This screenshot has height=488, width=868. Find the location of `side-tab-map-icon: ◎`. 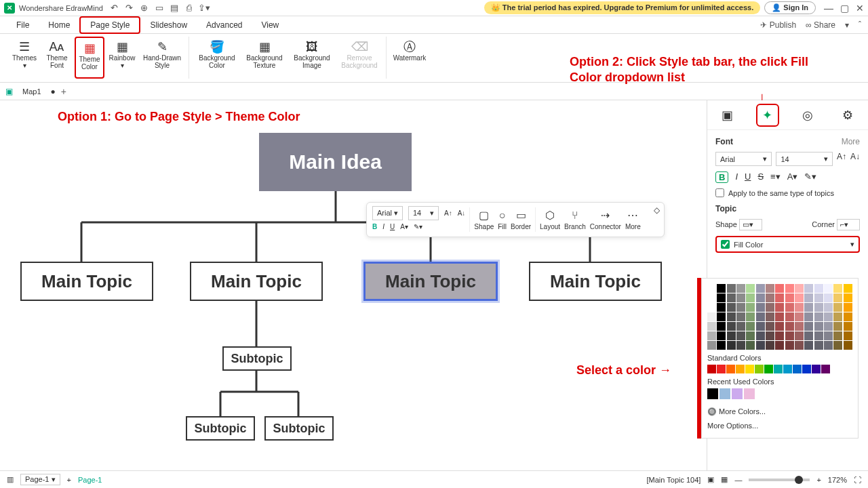

side-tab-map-icon: ◎ is located at coordinates (808, 115).